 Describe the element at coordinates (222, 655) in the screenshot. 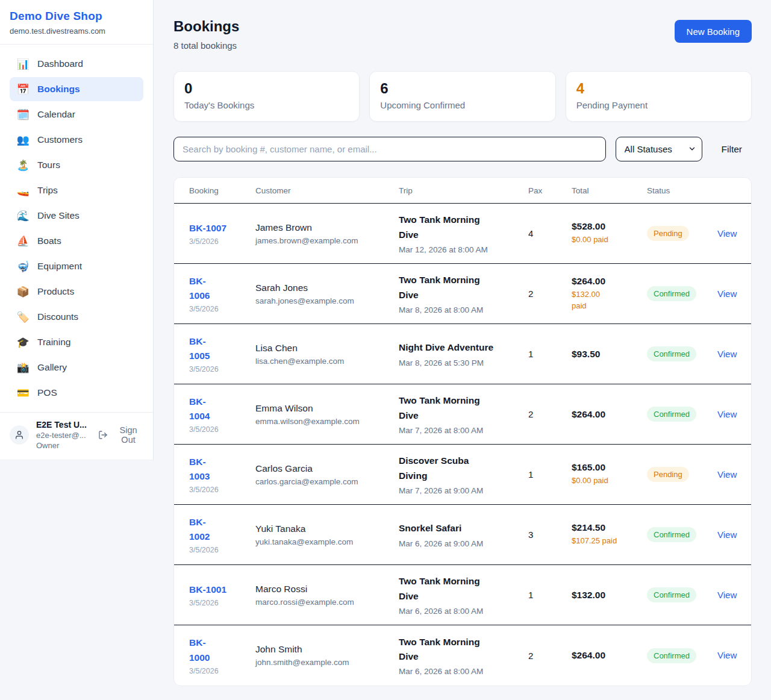

I see `booking-cell: BK- 1000 3/5/2026` at that location.